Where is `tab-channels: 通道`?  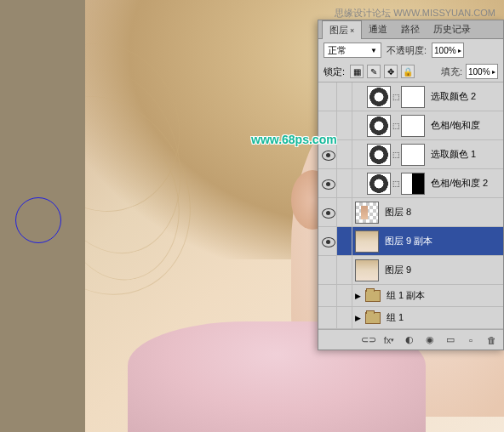 tab-channels: 通道 is located at coordinates (378, 29).